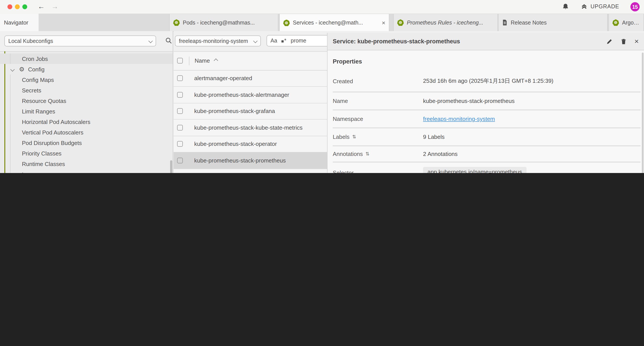 This screenshot has width=644, height=346. What do you see at coordinates (22, 69) in the screenshot?
I see `gear-icon: ⚙` at bounding box center [22, 69].